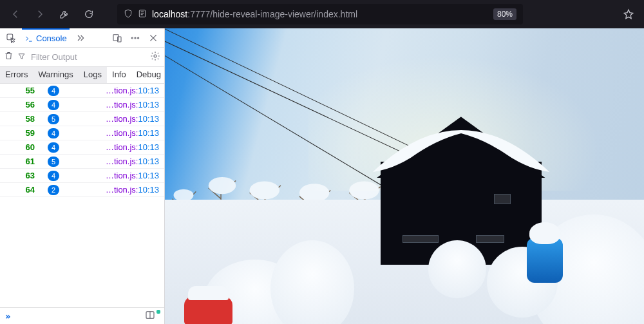 This screenshot has width=644, height=324. I want to click on filter-output-input, so click(88, 57).